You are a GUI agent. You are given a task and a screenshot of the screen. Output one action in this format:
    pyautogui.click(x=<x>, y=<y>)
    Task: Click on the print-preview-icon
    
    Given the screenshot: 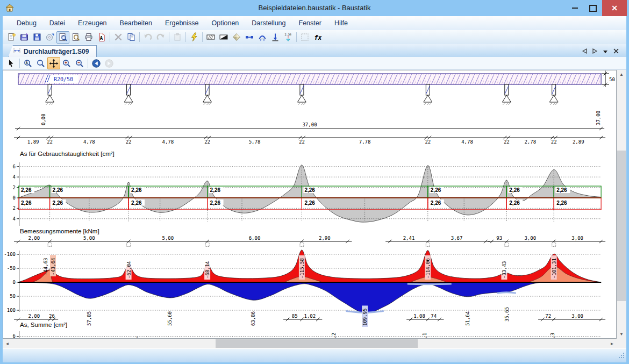 What is the action you would take?
    pyautogui.click(x=63, y=38)
    